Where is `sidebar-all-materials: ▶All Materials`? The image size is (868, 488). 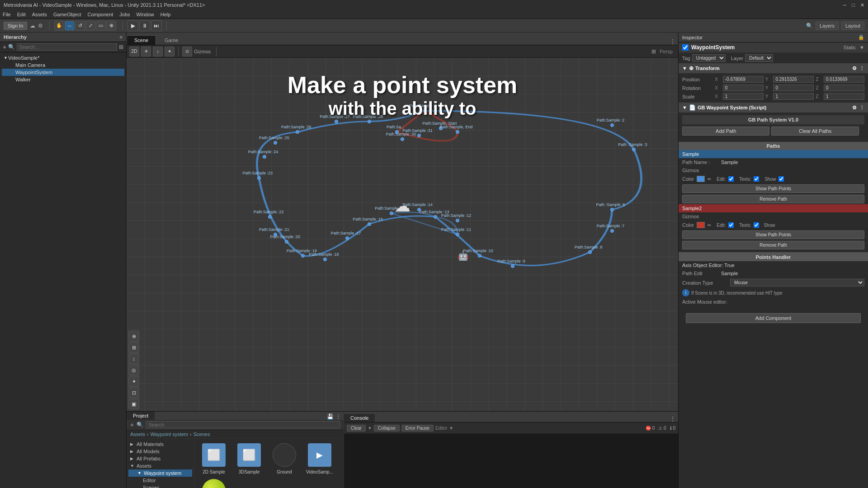 sidebar-all-materials: ▶All Materials is located at coordinates (160, 444).